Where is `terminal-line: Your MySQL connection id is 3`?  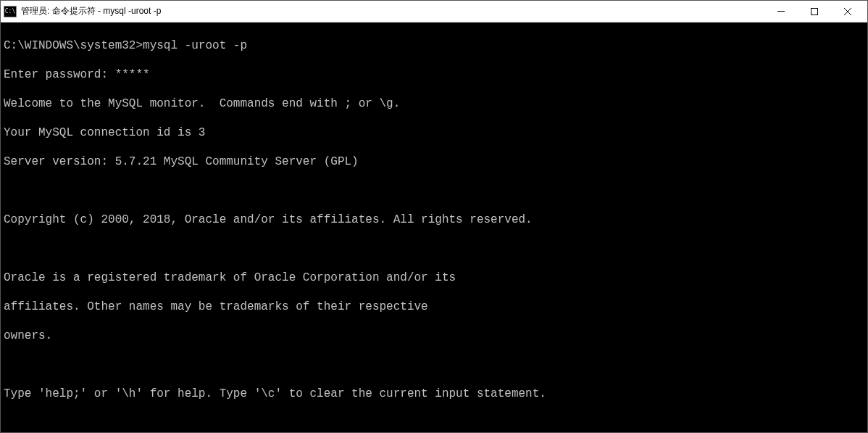
terminal-line: Your MySQL connection id is 3 is located at coordinates (434, 133).